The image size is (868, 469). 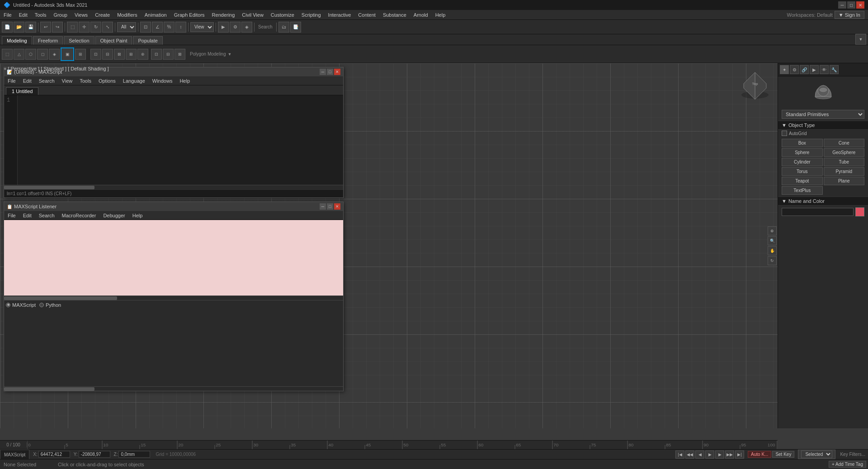 What do you see at coordinates (337, 206) in the screenshot?
I see `listener-close-btn: ✕` at bounding box center [337, 206].